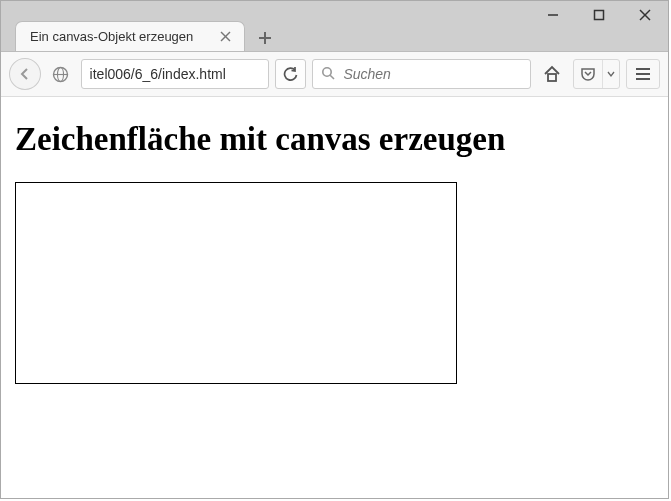 The width and height of the screenshot is (671, 501). I want to click on window-controls, so click(599, 15).